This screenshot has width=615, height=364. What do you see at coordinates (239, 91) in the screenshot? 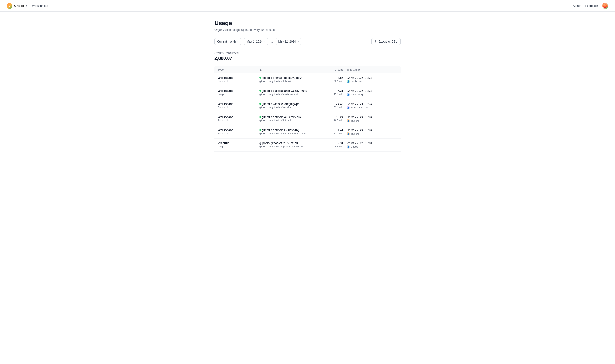
I see `type-name-1: Workspace` at bounding box center [239, 91].